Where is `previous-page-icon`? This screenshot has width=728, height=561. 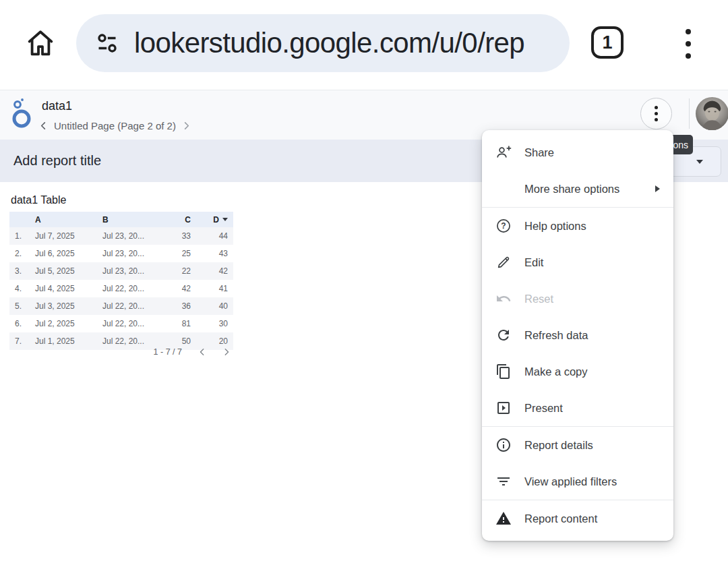
previous-page-icon is located at coordinates (43, 125).